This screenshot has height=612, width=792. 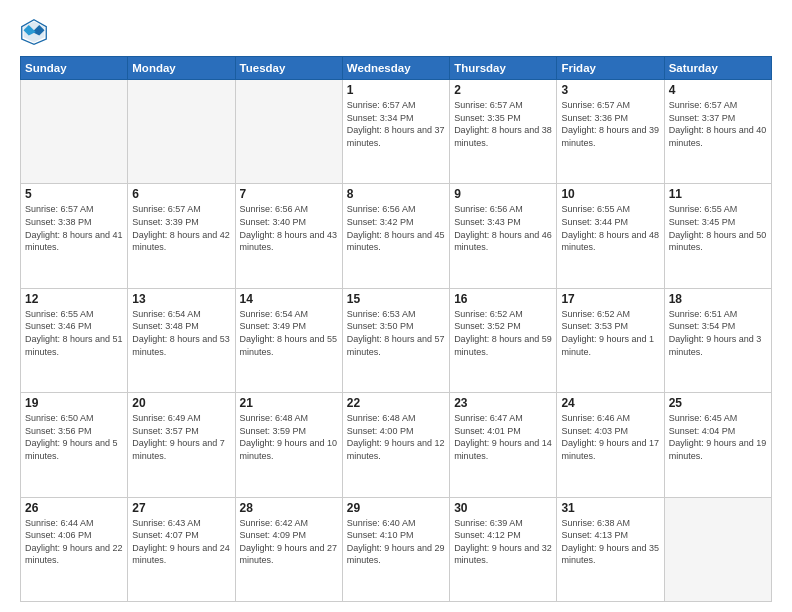 What do you see at coordinates (182, 445) in the screenshot?
I see `calendar-cell: 20Sunrise: 6:49 AM Sunset: 3:57 PM Dayli…` at bounding box center [182, 445].